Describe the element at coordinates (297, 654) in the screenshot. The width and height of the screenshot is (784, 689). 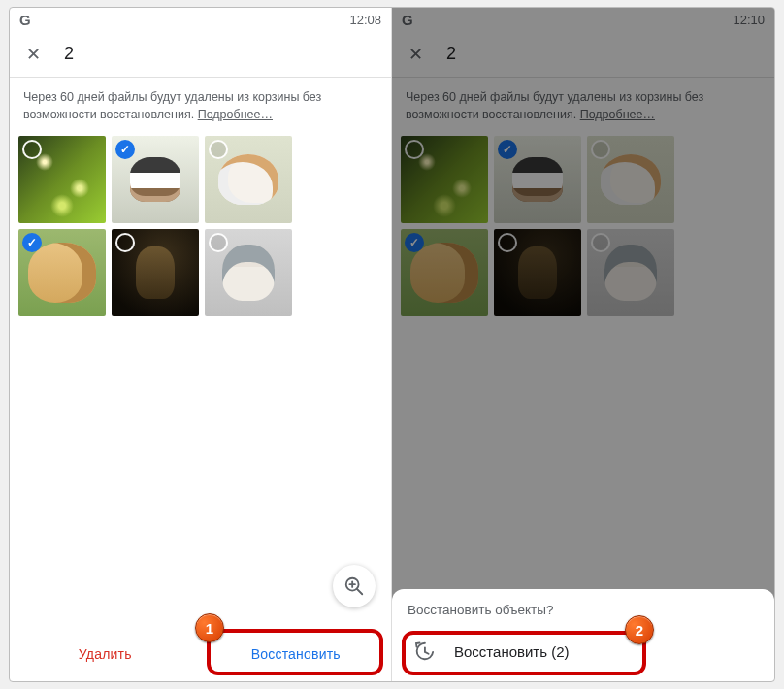
I see `restore-button: Восстановить` at that location.